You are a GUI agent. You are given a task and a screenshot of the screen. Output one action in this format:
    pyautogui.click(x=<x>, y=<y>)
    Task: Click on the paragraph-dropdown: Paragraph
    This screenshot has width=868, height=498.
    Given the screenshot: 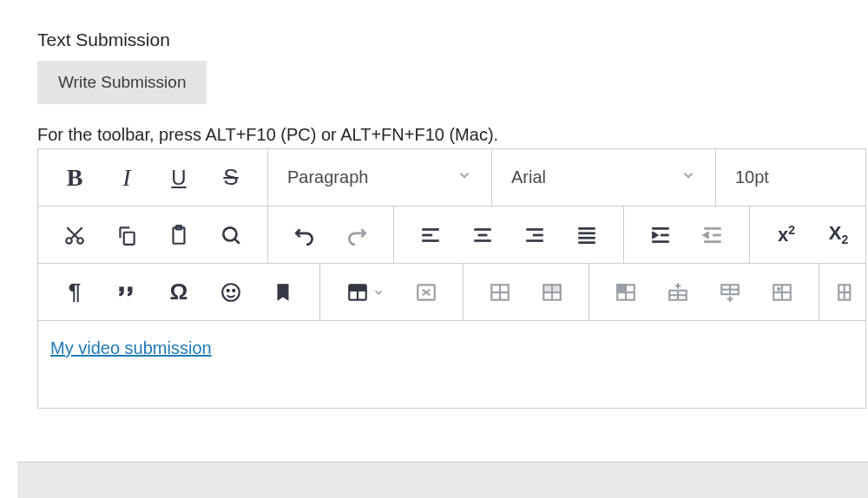 What is the action you would take?
    pyautogui.click(x=380, y=177)
    